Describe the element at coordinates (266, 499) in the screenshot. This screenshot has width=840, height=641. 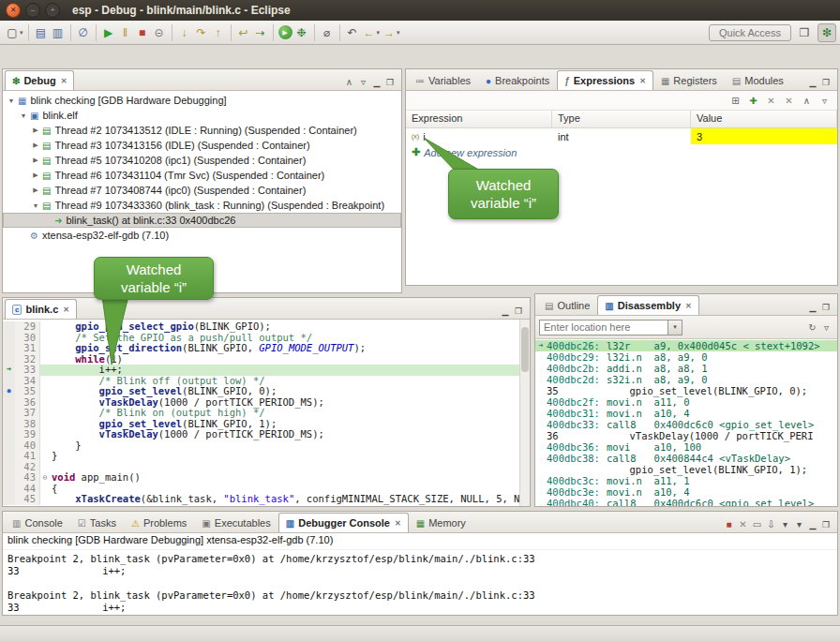
I see `code-line: 45 xTaskCreate(&blink_task, "blink_task"…` at that location.